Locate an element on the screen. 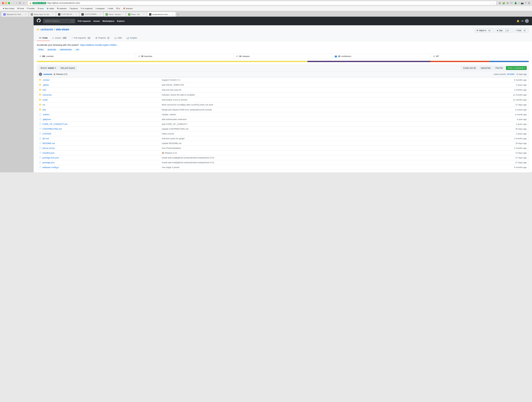 This screenshot has width=532, height=402. table-row: 📄 manifest.json 🎉 Release 0.21 13 days a… is located at coordinates (283, 153).